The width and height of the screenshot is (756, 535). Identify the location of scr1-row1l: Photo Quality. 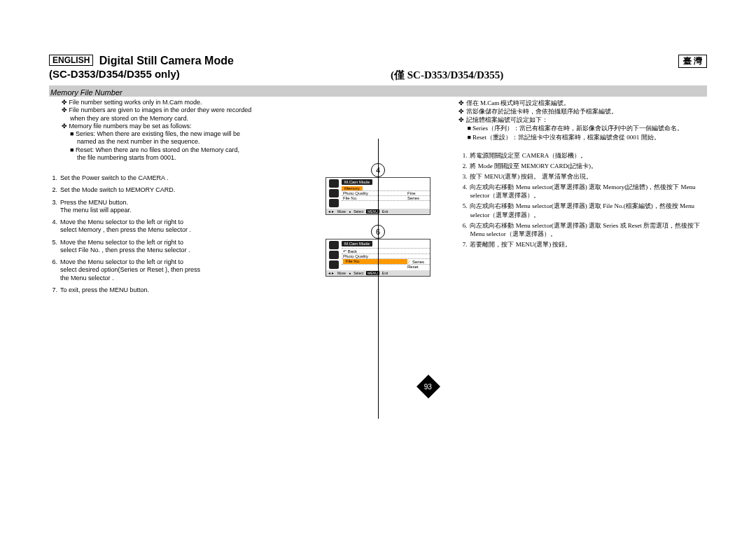
(375, 193).